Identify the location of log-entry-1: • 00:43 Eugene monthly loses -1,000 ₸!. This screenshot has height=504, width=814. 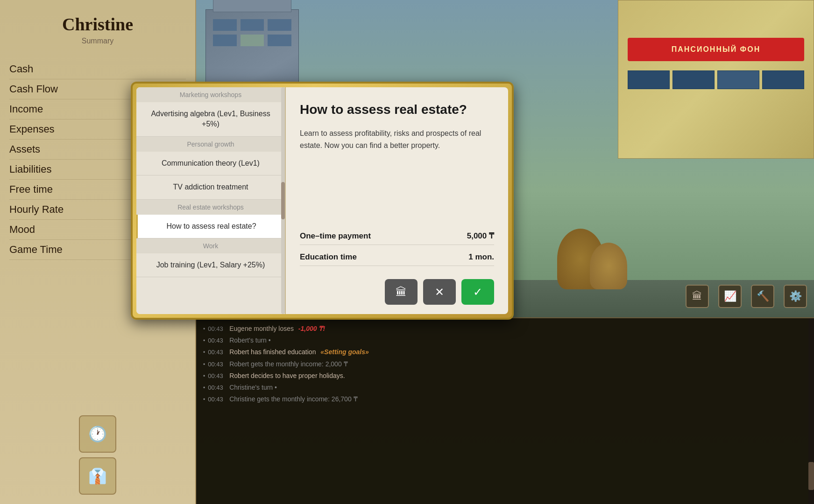
(505, 329).